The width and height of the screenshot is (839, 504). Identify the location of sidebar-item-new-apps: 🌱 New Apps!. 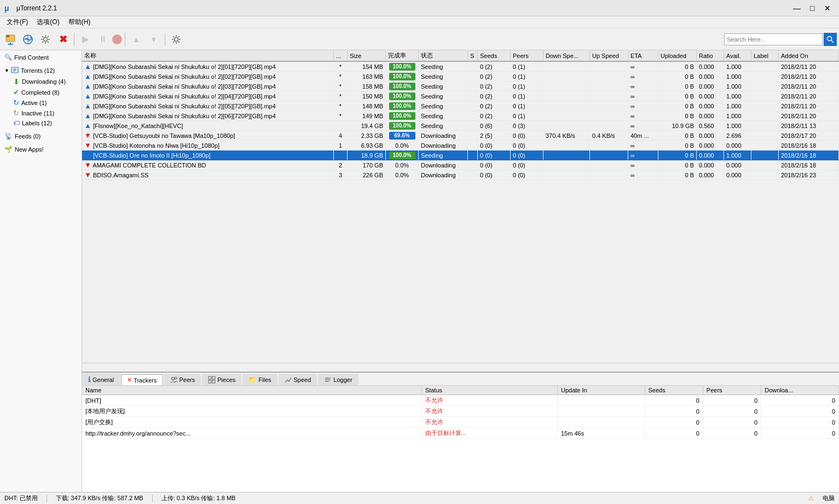
(40, 149).